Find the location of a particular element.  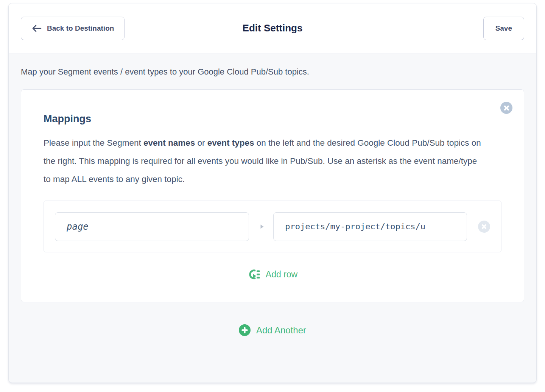

add-row-label: Add row is located at coordinates (282, 275).